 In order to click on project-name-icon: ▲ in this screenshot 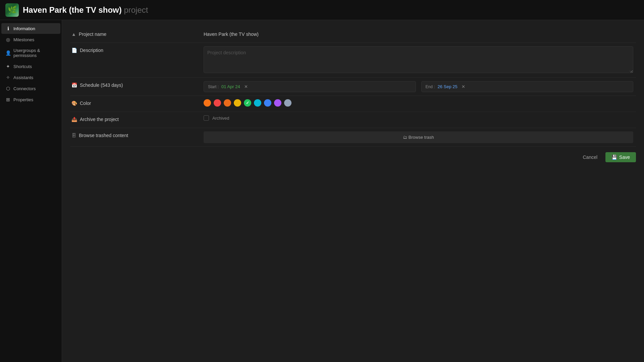, I will do `click(74, 34)`.